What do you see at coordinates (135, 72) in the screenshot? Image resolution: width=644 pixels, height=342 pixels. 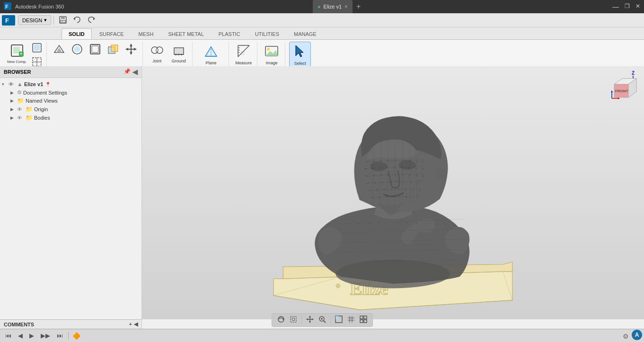 I see `browser-collapse-icon: ◀` at bounding box center [135, 72].